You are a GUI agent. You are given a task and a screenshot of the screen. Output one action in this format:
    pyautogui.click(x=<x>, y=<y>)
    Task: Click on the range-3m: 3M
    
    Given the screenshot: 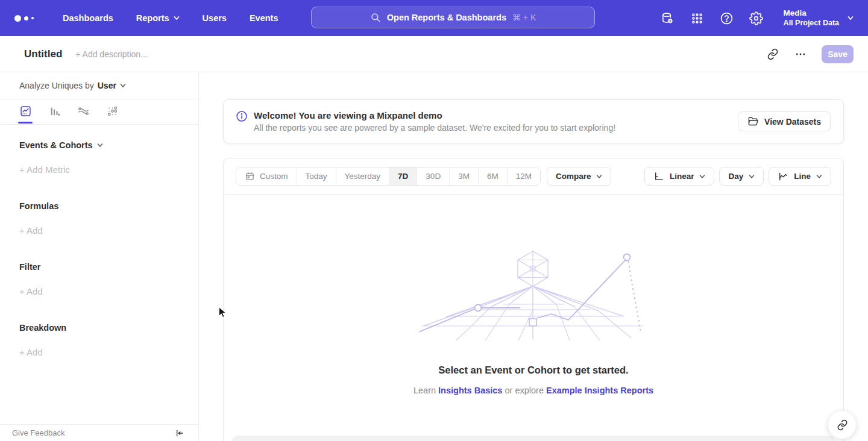 What is the action you would take?
    pyautogui.click(x=464, y=176)
    